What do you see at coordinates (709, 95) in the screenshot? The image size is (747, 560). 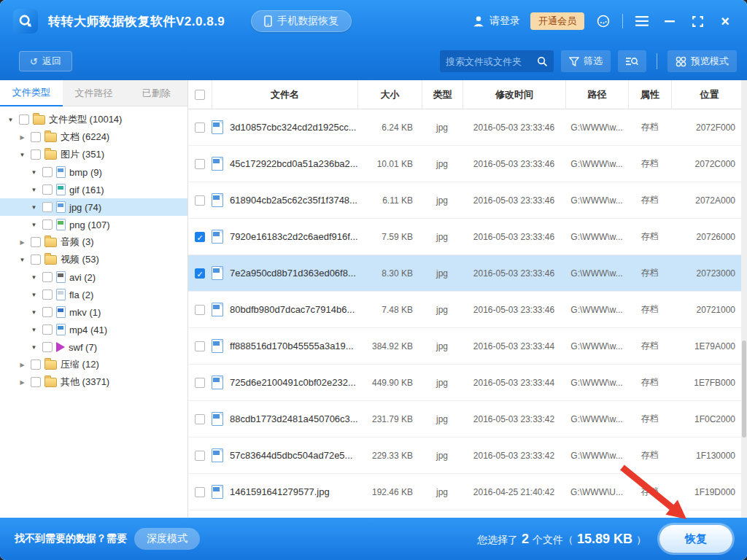 I see `col-location: 位置` at bounding box center [709, 95].